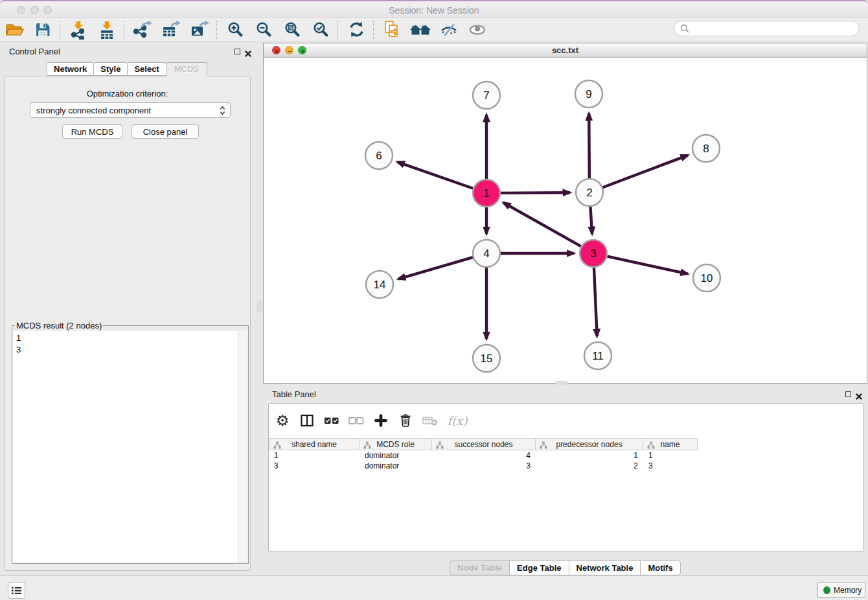 This screenshot has width=868, height=600. What do you see at coordinates (373, 30) in the screenshot?
I see `toolbar-separator` at bounding box center [373, 30].